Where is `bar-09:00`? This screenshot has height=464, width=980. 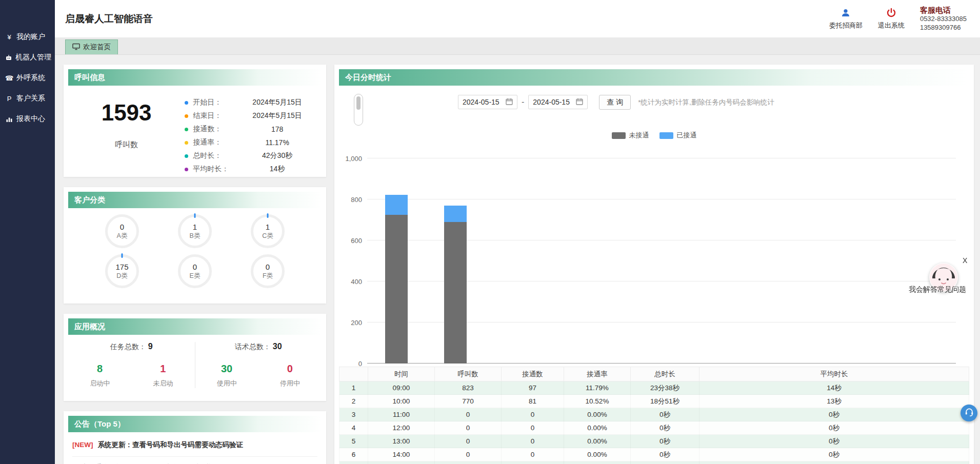 bar-09:00 is located at coordinates (397, 261).